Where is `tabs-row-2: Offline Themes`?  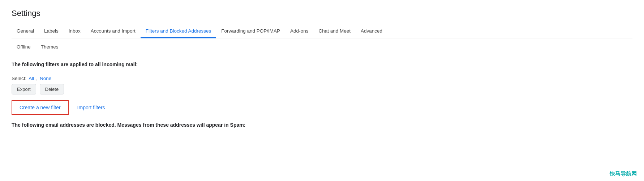 tabs-row-2: Offline Themes is located at coordinates (322, 46).